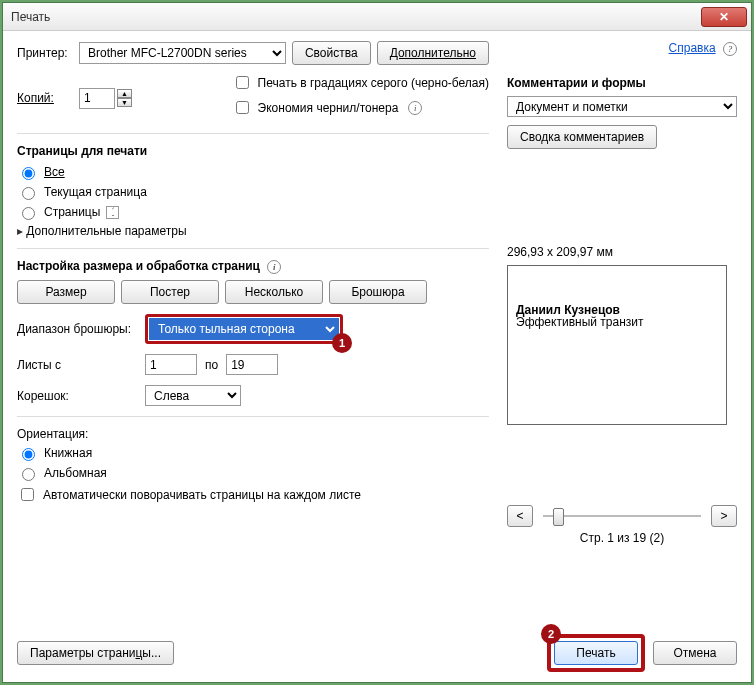 This screenshot has height=685, width=754. What do you see at coordinates (76, 473) in the screenshot?
I see `orientation-landscape-label: Альбомная` at bounding box center [76, 473].